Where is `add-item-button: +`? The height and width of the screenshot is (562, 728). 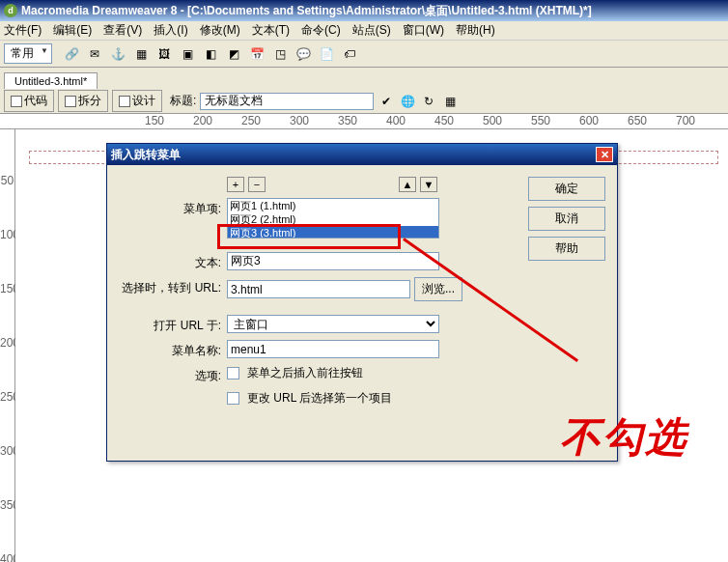
add-item-button: + is located at coordinates (236, 184).